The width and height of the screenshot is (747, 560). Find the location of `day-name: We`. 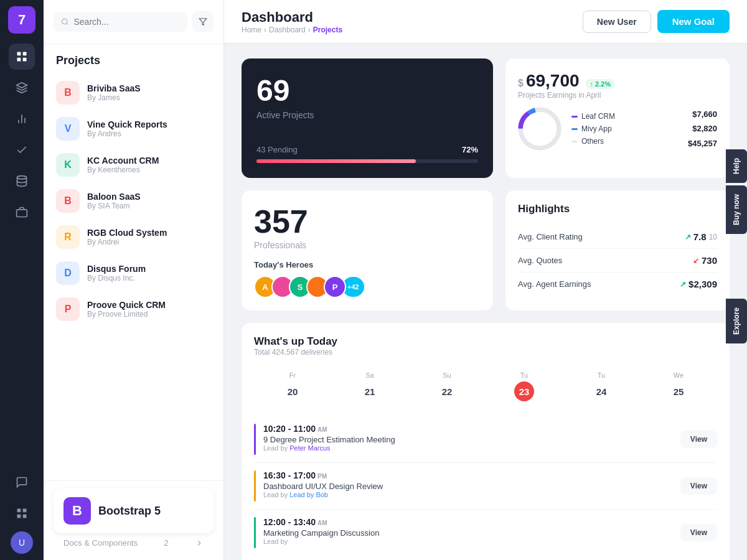

day-name: We is located at coordinates (679, 375).